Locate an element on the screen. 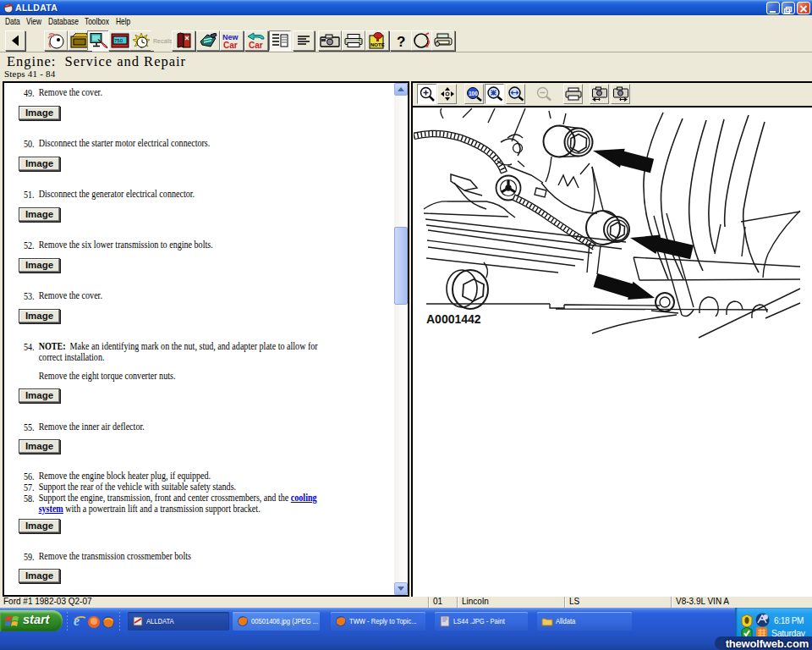 Image resolution: width=812 pixels, height=650 pixels. svg-text: A0001442 is located at coordinates (453, 319).